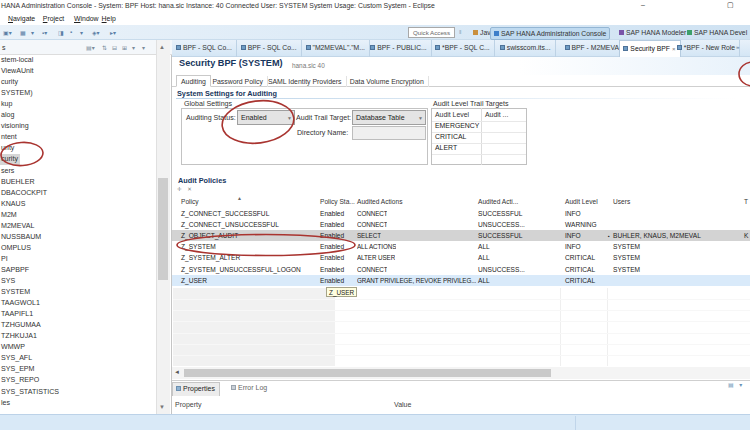 The width and height of the screenshot is (750, 430). What do you see at coordinates (78, 94) in the screenshot?
I see `tree-item: SYSTEM)` at bounding box center [78, 94].